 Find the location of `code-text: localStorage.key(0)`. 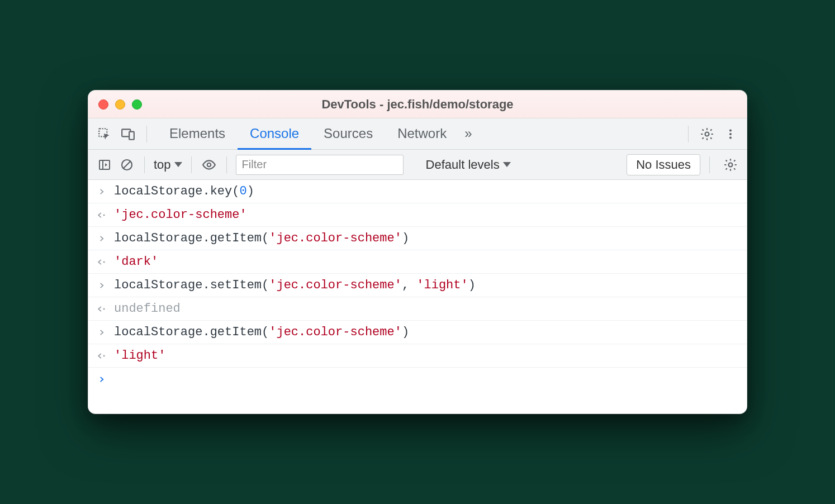

code-text: localStorage.key(0) is located at coordinates (184, 192).